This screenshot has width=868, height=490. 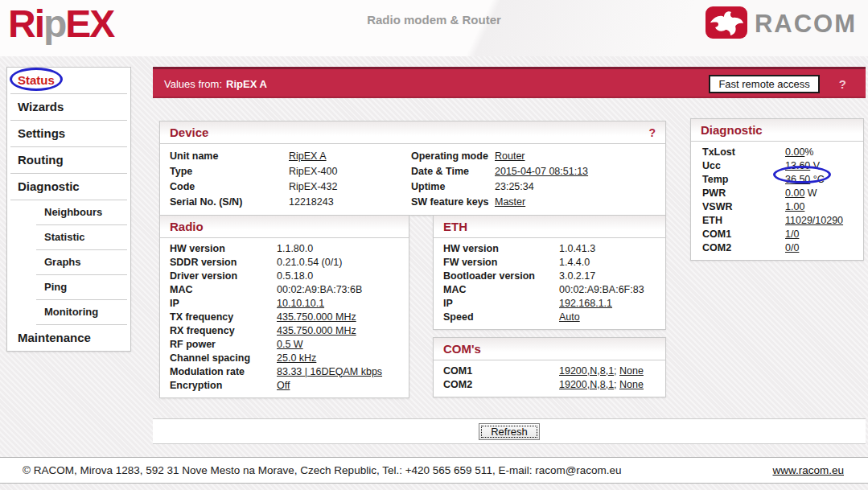 I want to click on field-value: 12218243, so click(x=311, y=202).